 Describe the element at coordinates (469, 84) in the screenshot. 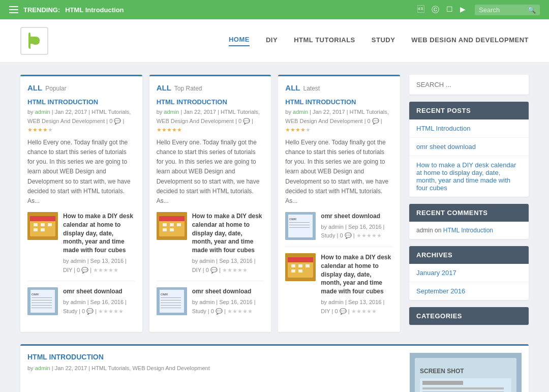

I see `sidebar-search-box` at that location.